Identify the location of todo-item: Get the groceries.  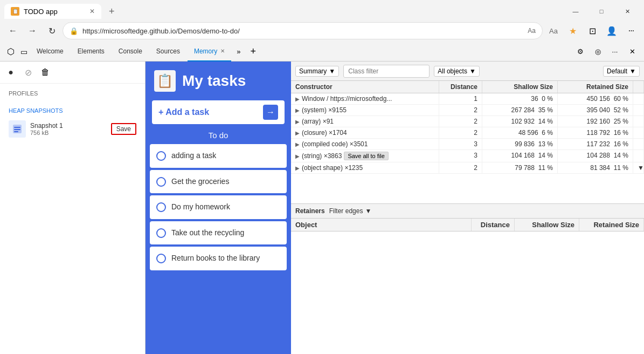
(218, 182).